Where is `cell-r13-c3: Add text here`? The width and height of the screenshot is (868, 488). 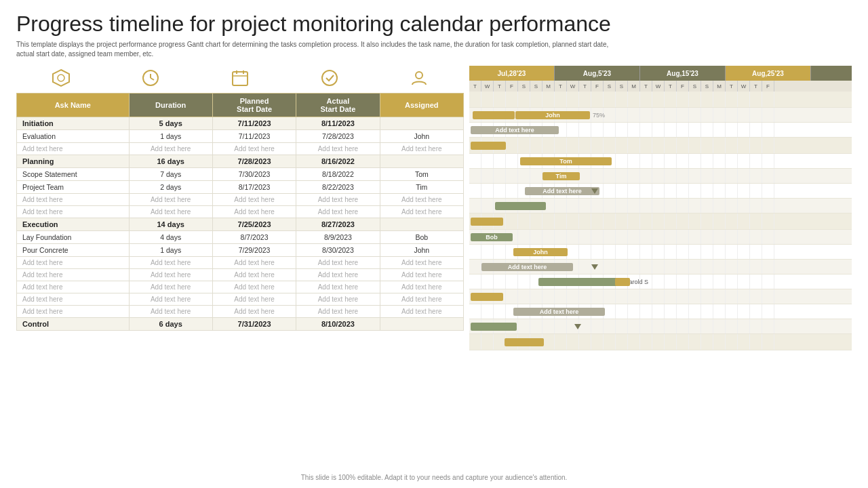 cell-r13-c3: Add text here is located at coordinates (338, 287).